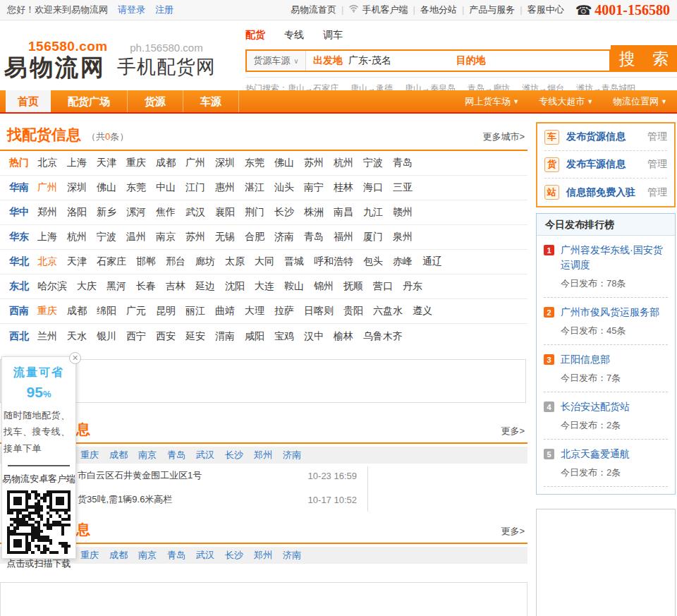 This screenshot has width=677, height=616. What do you see at coordinates (657, 193) in the screenshot?
I see `manage-link-2: 管理` at bounding box center [657, 193].